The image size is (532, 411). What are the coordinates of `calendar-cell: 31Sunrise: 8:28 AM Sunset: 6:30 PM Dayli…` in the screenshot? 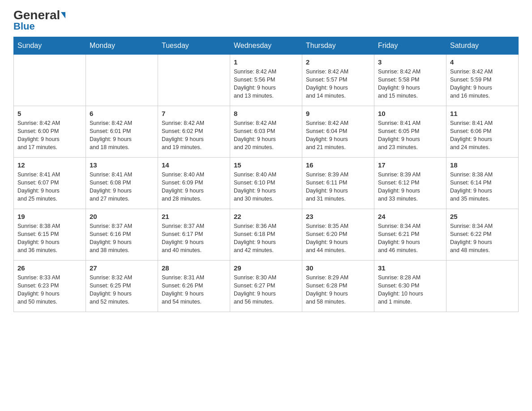 It's located at (410, 287).